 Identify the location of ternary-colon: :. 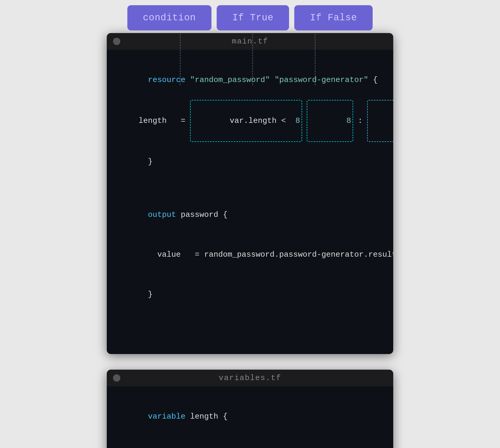
(360, 121).